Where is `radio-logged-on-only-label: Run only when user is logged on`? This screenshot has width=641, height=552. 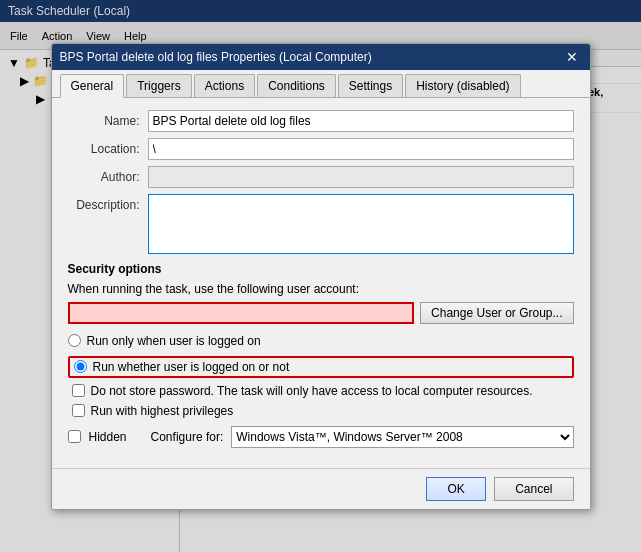 radio-logged-on-only-label: Run only when user is logged on is located at coordinates (174, 341).